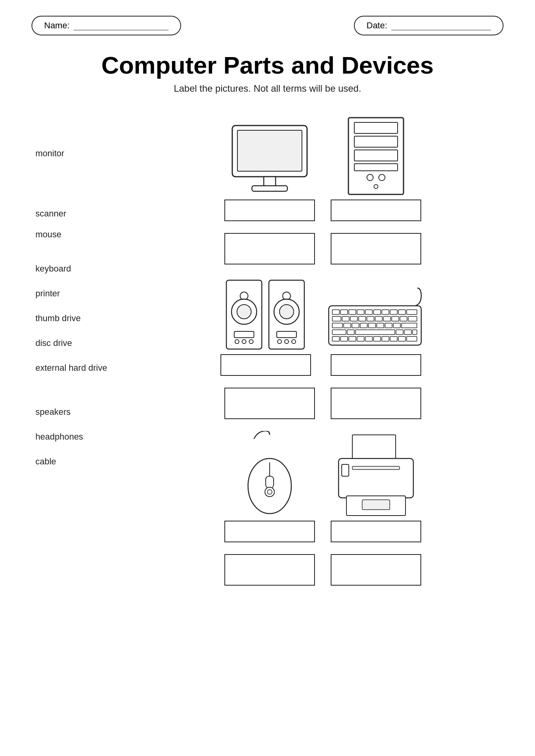 The height and width of the screenshot is (756, 535). What do you see at coordinates (54, 269) in the screenshot?
I see `word-keyboard: keyboard` at bounding box center [54, 269].